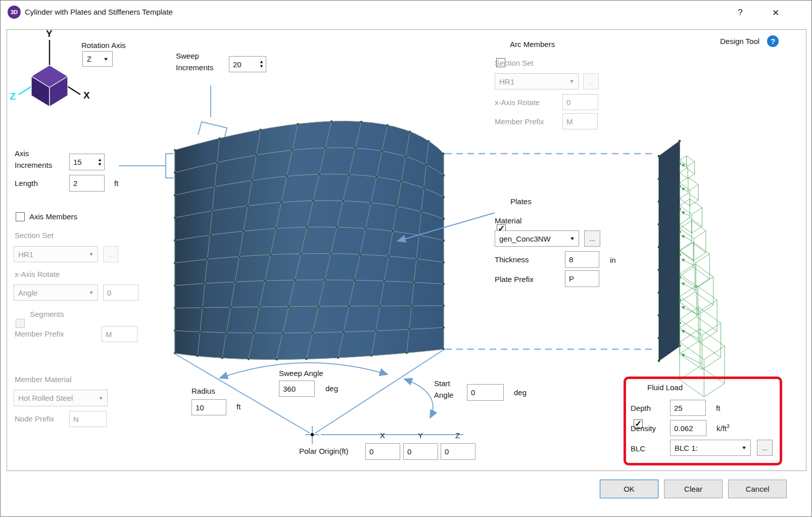 The height and width of the screenshot is (517, 812). I want to click on axis-increments-stepper: 15 ▲▼, so click(87, 162).